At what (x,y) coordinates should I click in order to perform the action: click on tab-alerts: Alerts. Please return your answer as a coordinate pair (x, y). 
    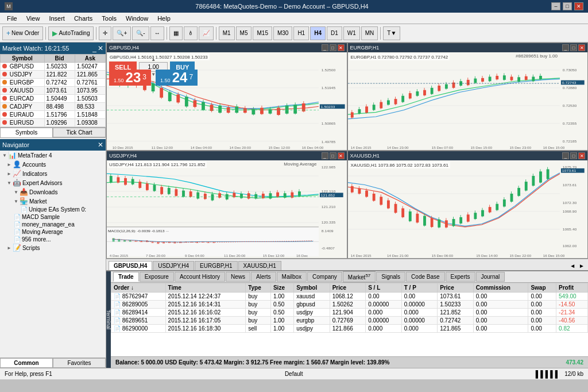
    Looking at the image, I should click on (264, 277).